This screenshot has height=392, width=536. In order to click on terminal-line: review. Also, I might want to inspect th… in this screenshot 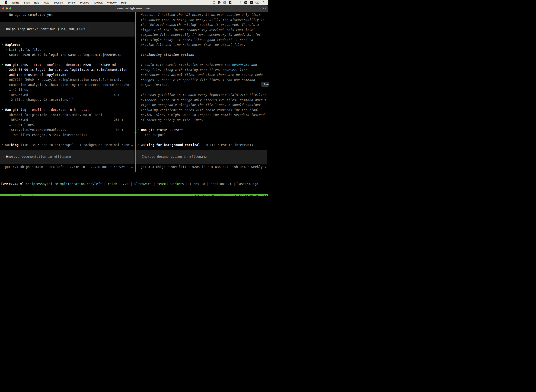, I will do `click(202, 115)`.